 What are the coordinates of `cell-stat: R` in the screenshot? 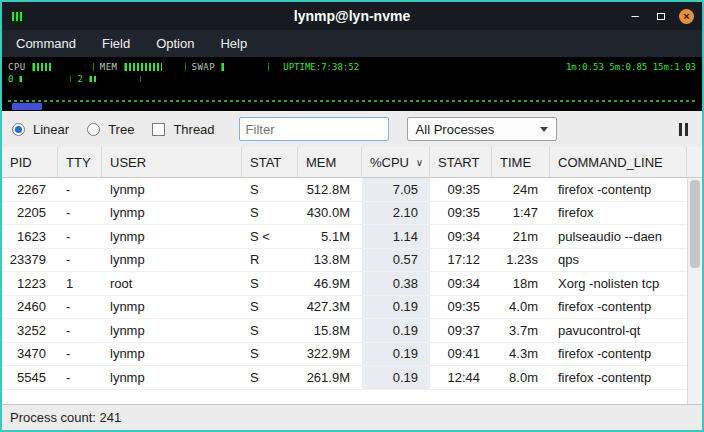 It's located at (270, 260).